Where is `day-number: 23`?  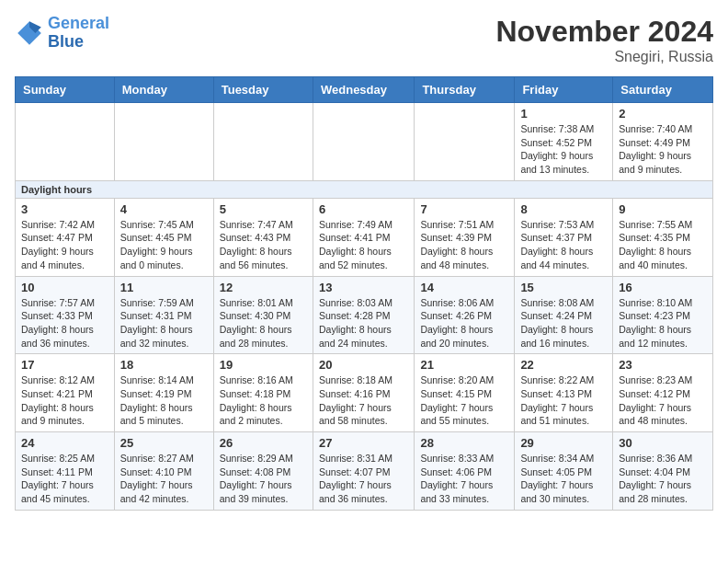 day-number: 23 is located at coordinates (663, 364).